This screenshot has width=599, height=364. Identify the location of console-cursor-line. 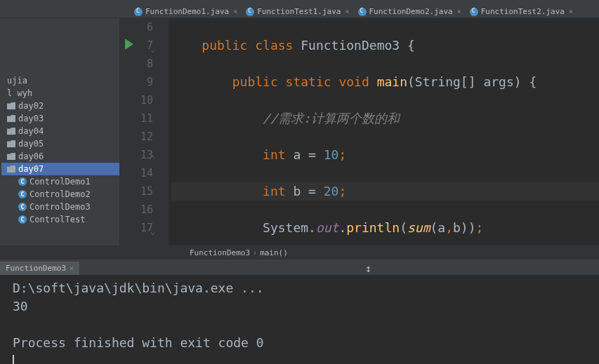
(299, 358).